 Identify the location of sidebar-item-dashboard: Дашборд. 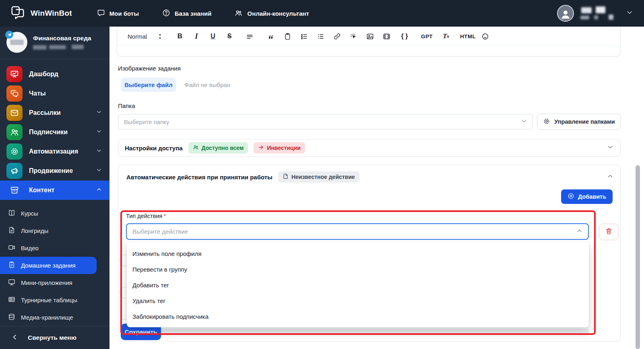
(55, 74).